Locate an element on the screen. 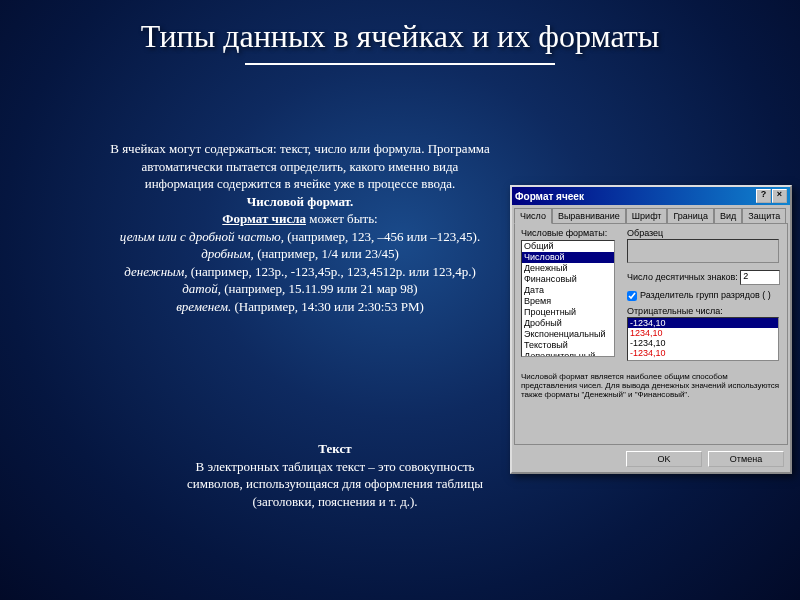  text-paragraph: В электронных таблицах текст – это совок… is located at coordinates (335, 484).